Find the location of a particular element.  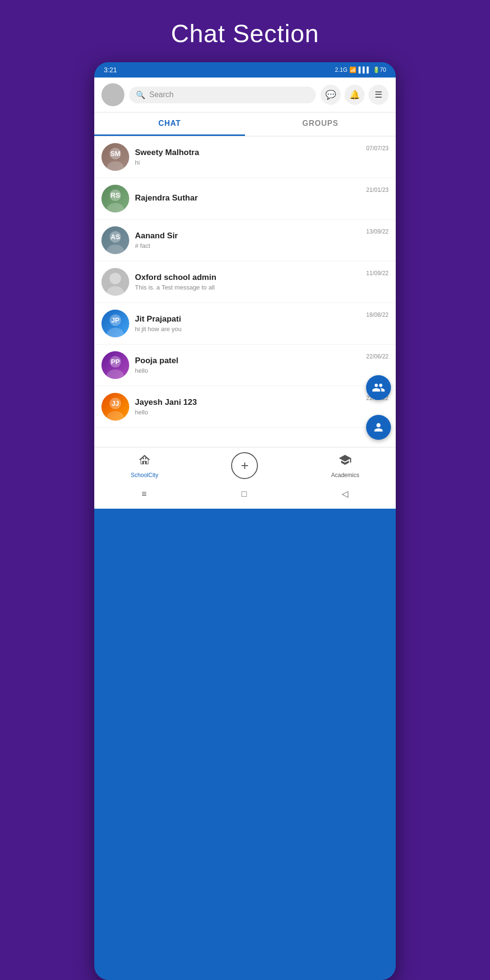

search-placeholder-text: Search is located at coordinates (162, 95).